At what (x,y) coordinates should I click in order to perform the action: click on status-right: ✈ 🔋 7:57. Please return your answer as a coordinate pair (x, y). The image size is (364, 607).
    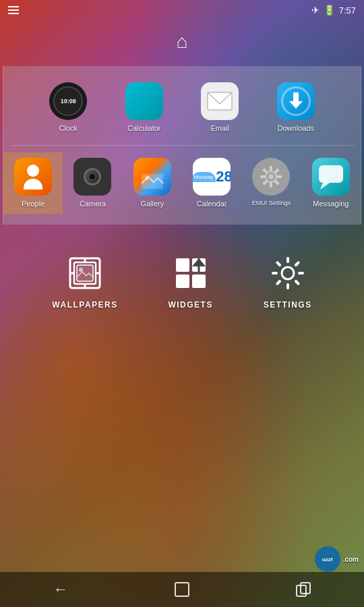
    Looking at the image, I should click on (334, 10).